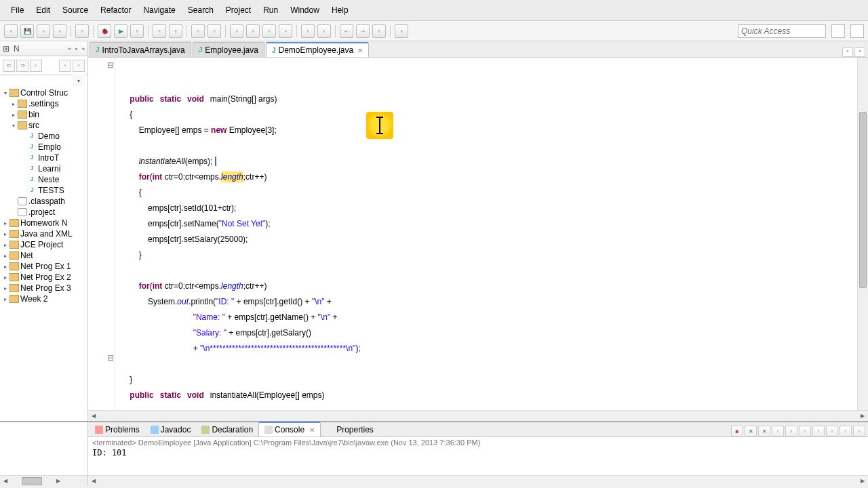 The width and height of the screenshot is (868, 488). What do you see at coordinates (308, 31) in the screenshot?
I see `next-annotation-button: ▫` at bounding box center [308, 31].